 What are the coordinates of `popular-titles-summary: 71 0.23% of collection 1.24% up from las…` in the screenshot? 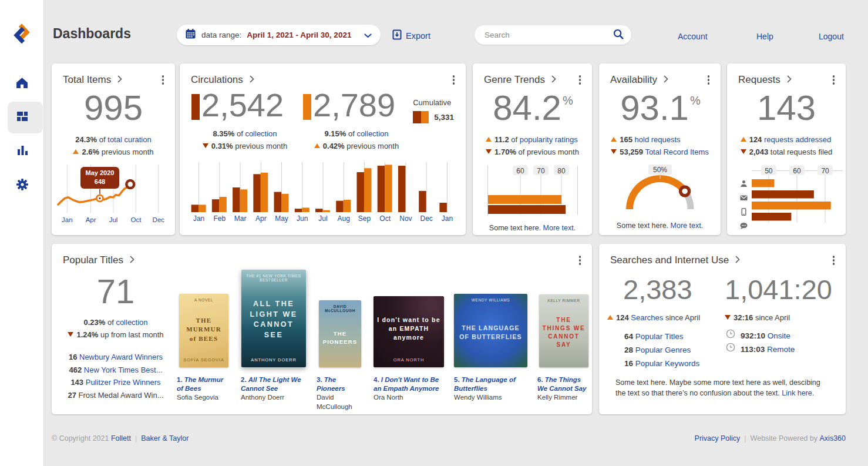 It's located at (116, 338).